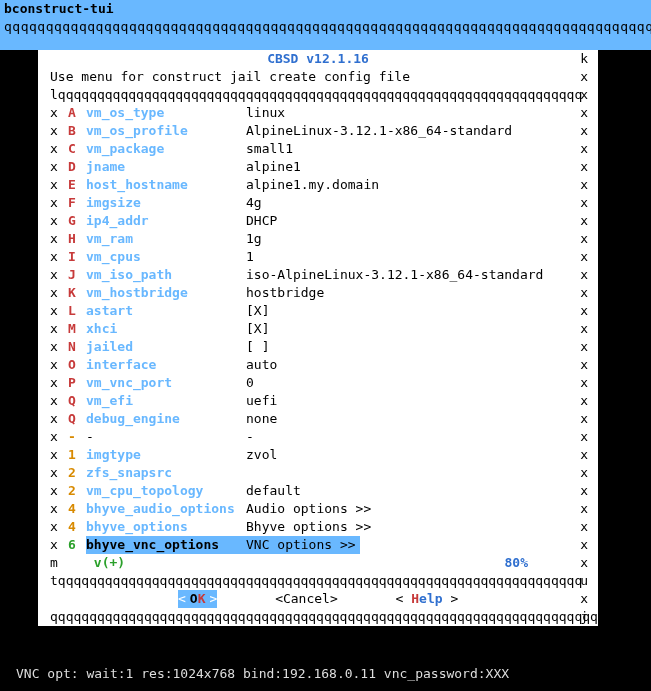  What do you see at coordinates (324, 167) in the screenshot?
I see `menu-item-jname: xDjnamealpine1x` at bounding box center [324, 167].